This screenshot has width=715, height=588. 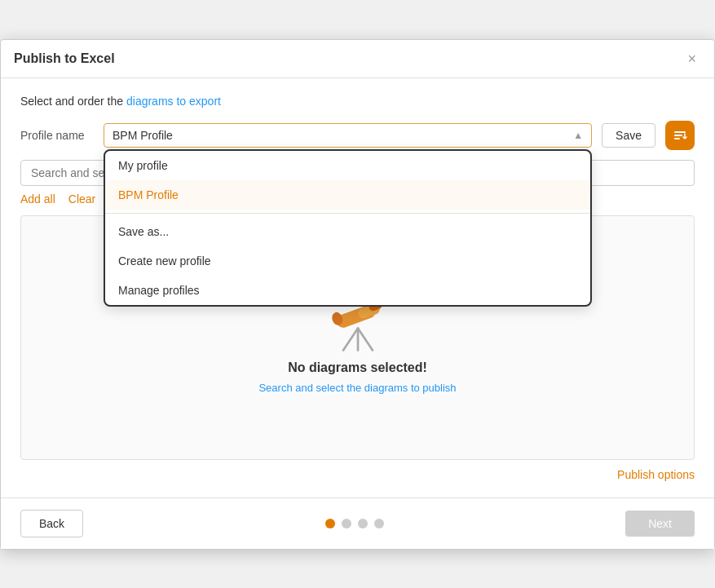 I want to click on sort-icon, so click(x=680, y=135).